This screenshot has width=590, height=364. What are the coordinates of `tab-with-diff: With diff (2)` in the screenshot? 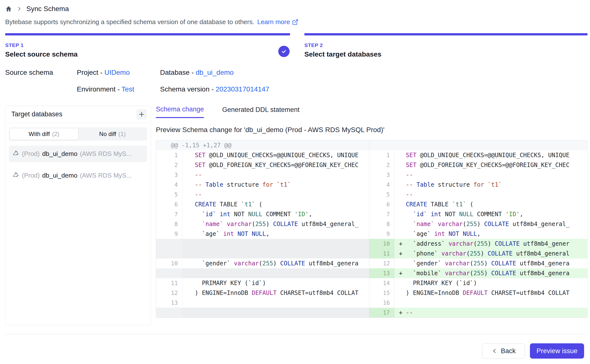 It's located at (44, 134).